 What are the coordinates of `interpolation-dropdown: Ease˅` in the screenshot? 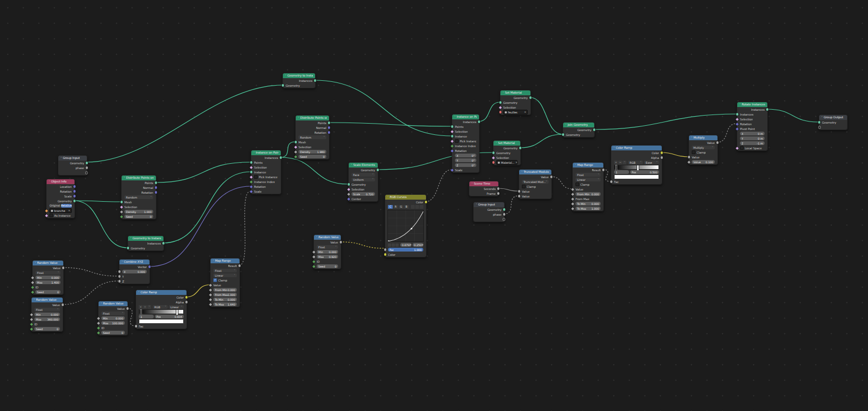 It's located at (652, 163).